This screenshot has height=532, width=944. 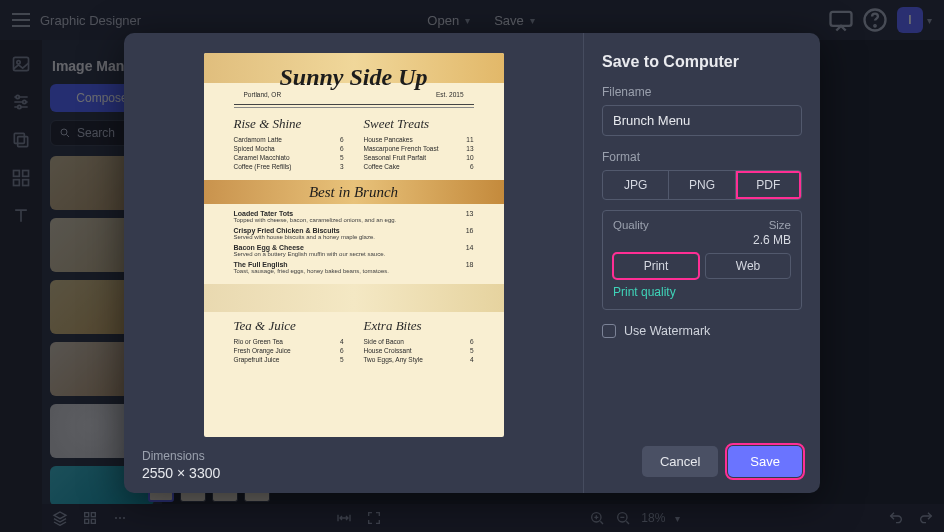 I want to click on save-button: Save, so click(x=765, y=462).